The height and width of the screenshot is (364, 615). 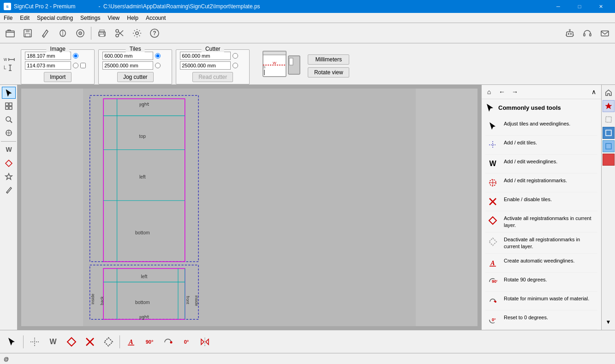 I want to click on import-button: Import, so click(x=58, y=77).